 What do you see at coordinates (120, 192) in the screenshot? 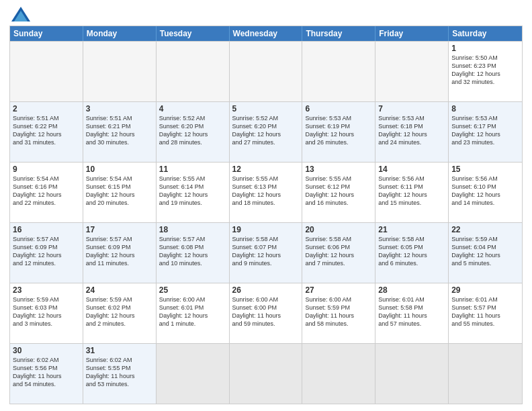
I see `calendar-day-10: 10Sunrise: 5:54 AM Sunset: 6:15 PM Dayli…` at bounding box center [120, 192].